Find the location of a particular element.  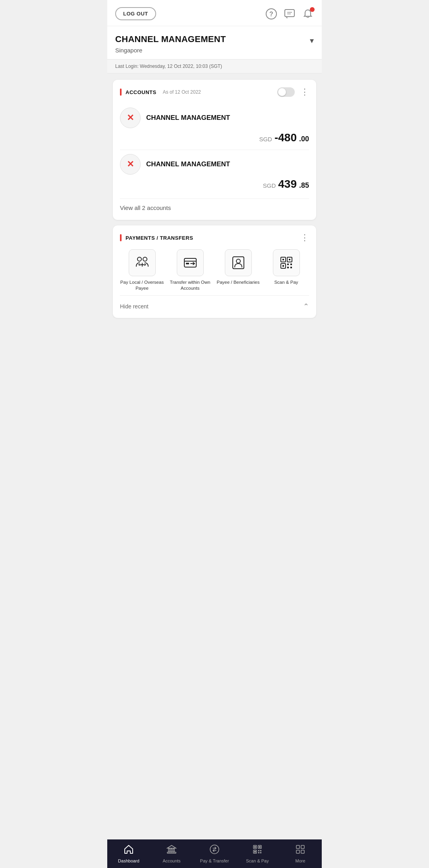

transfer-own-accounts-item: Transfer within Own Accounts is located at coordinates (190, 270).